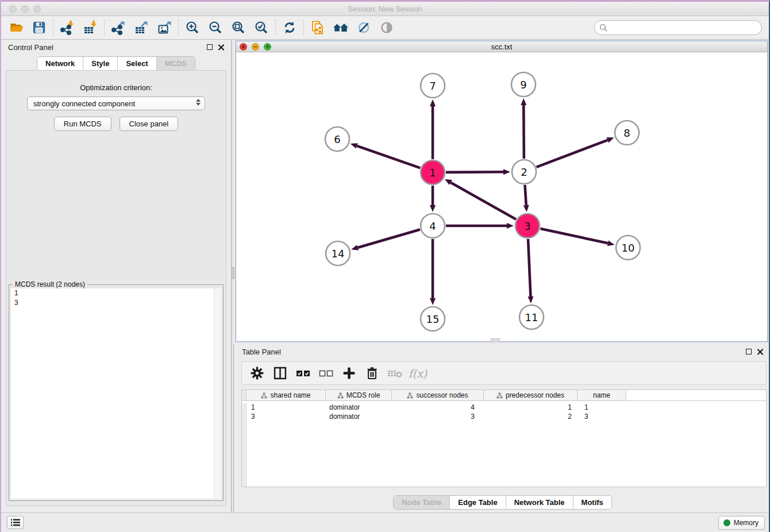 The width and height of the screenshot is (770, 532). Describe the element at coordinates (244, 395) in the screenshot. I see `row-header-corner` at that location.